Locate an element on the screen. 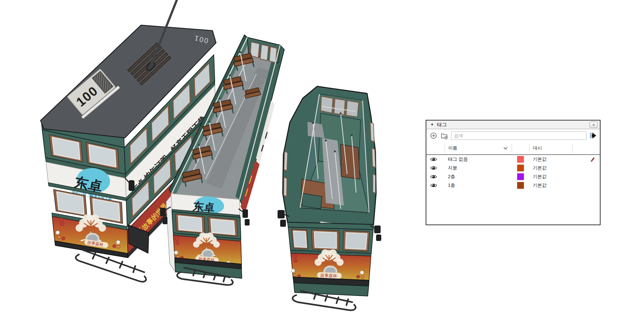 This screenshot has height=336, width=644. header-eye-column is located at coordinates (435, 148).